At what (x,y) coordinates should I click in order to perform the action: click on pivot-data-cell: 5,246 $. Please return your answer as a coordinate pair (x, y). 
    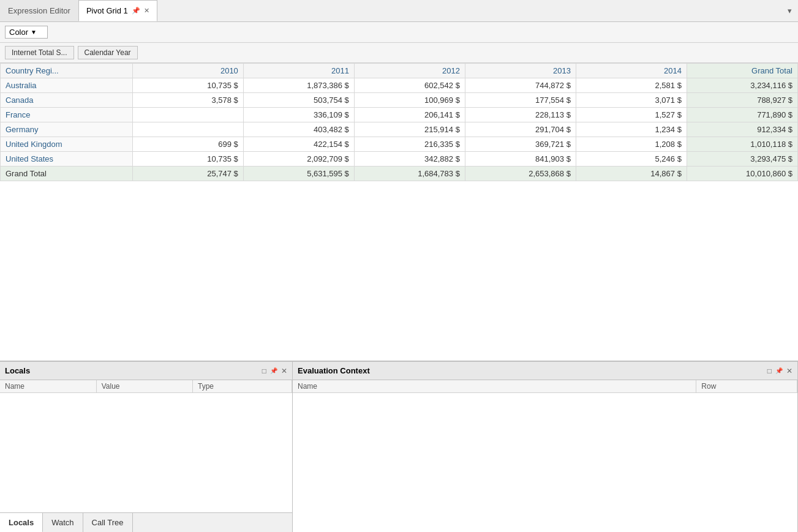
    Looking at the image, I should click on (631, 159).